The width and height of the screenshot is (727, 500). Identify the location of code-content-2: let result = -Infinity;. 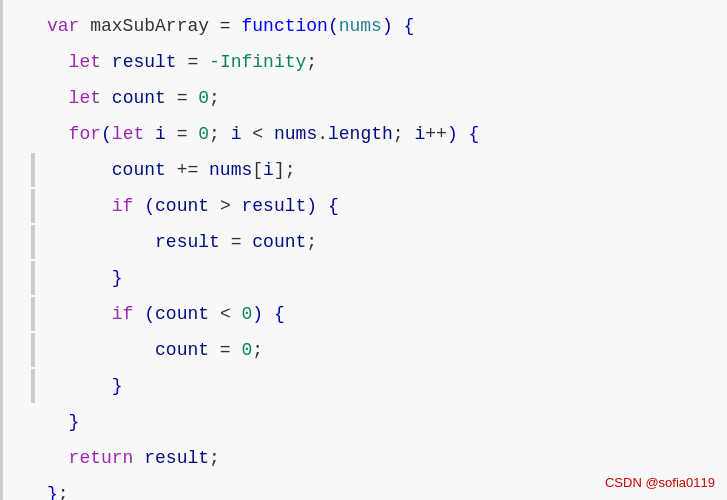
(383, 62).